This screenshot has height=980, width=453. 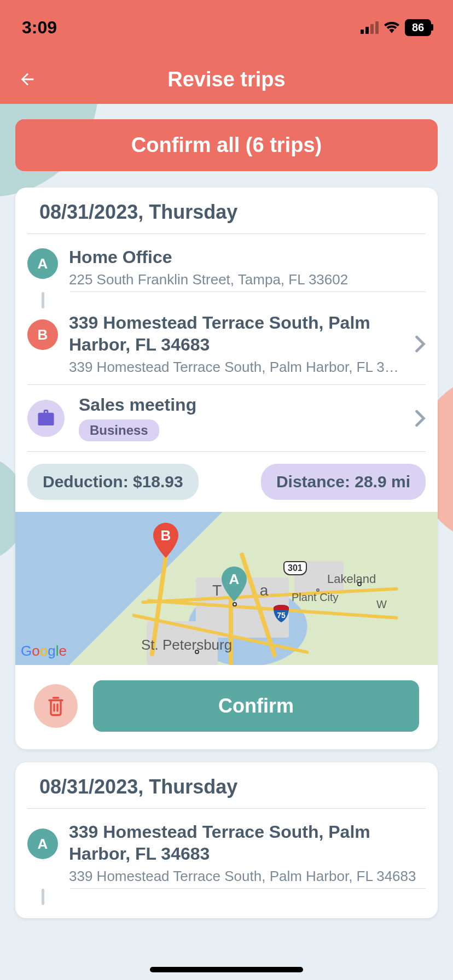 I want to click on status-icons: 86, so click(x=396, y=27).